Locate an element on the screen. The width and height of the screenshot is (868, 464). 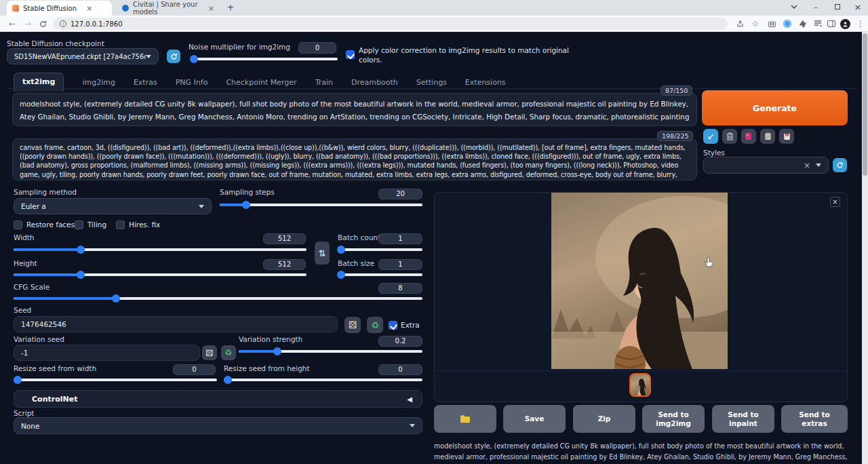
tab-txt2img: txt2img is located at coordinates (39, 82).